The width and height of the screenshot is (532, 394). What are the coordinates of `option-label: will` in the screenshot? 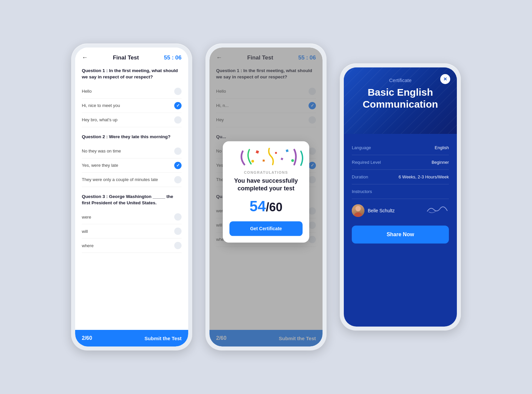 It's located at (85, 231).